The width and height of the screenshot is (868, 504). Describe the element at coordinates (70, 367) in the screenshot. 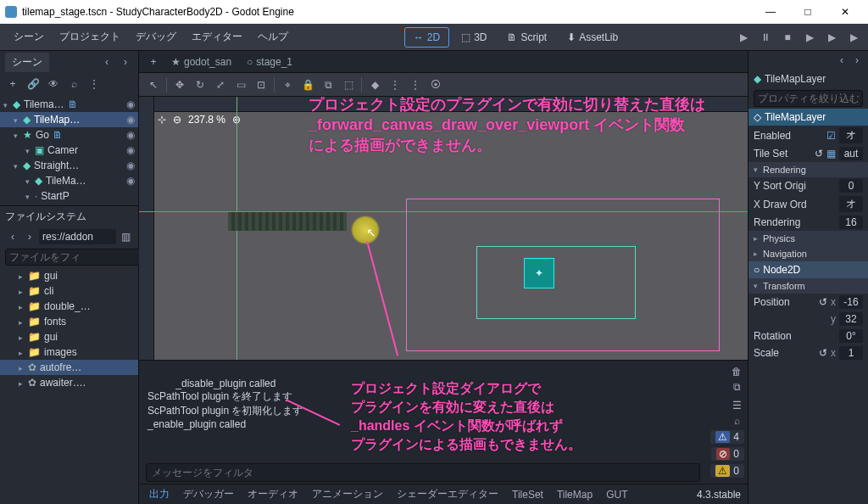

I see `fs-autofre…: ✿autofre…` at that location.